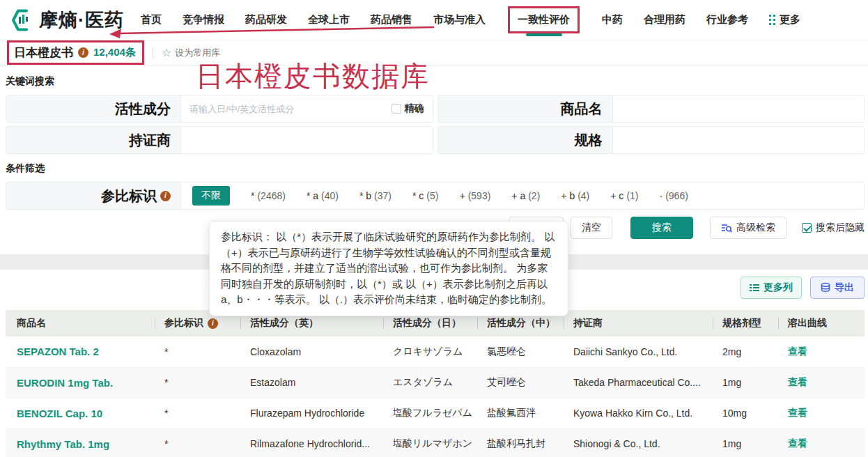 The height and width of the screenshot is (457, 868). Describe the element at coordinates (738, 140) in the screenshot. I see `specification-input-wrap` at that location.